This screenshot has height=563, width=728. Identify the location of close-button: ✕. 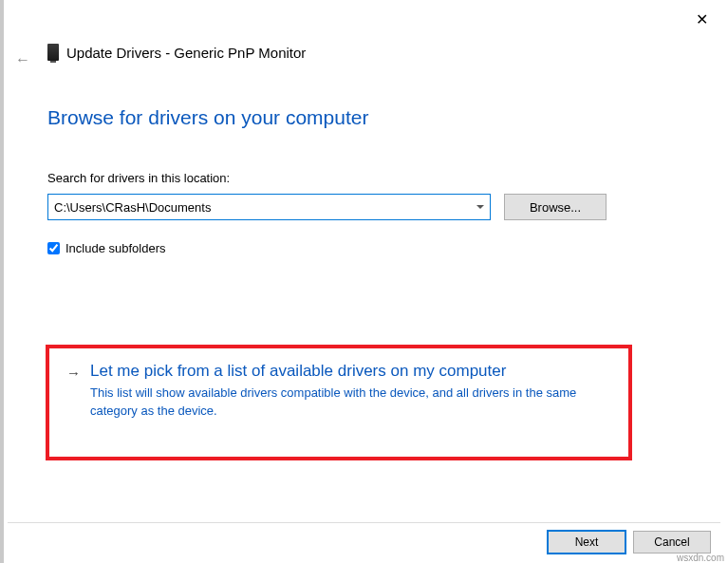
(701, 19).